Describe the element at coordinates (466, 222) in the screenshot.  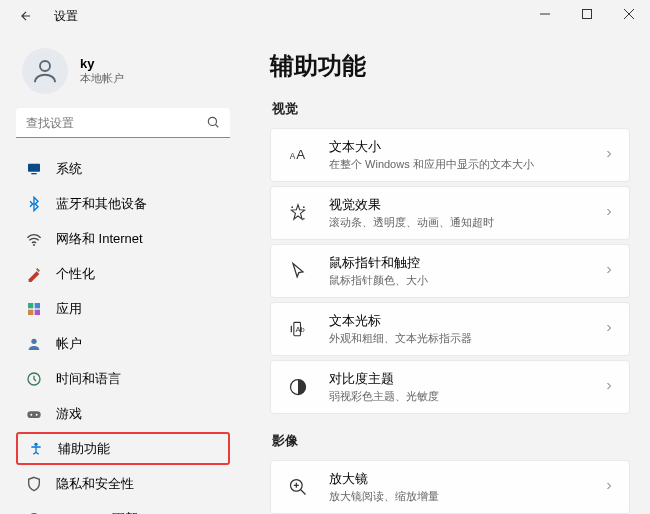
I see `card-subtitle: 滚动条、透明度、动画、通知超时` at that location.